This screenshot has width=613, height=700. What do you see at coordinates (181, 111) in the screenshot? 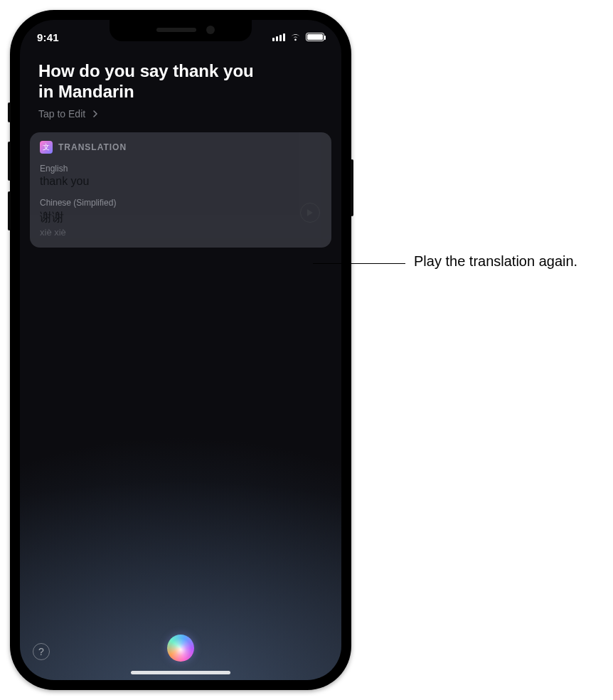
I see `tap-to-edit-button: Tap to Edit` at bounding box center [181, 111].